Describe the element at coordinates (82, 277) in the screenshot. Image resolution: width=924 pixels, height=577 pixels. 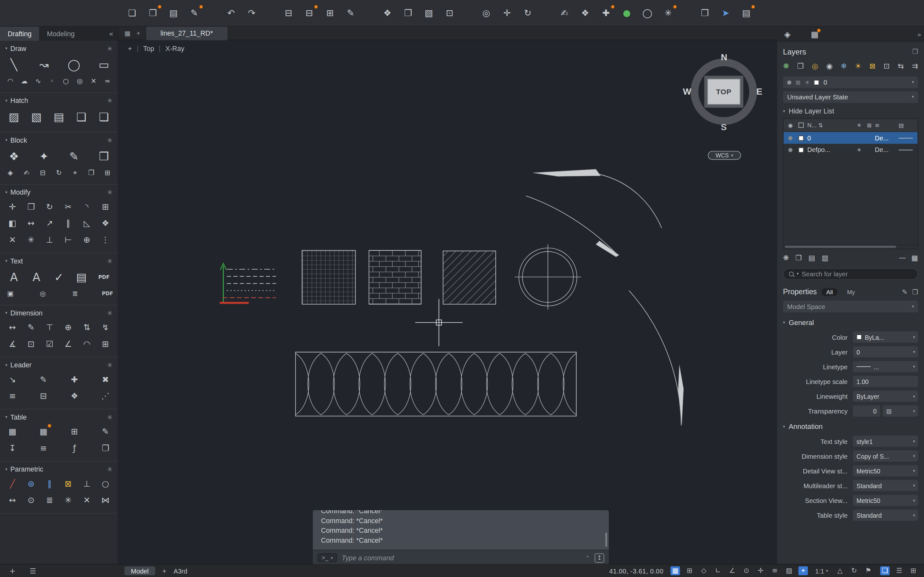
I see `field-tool: ▤` at that location.